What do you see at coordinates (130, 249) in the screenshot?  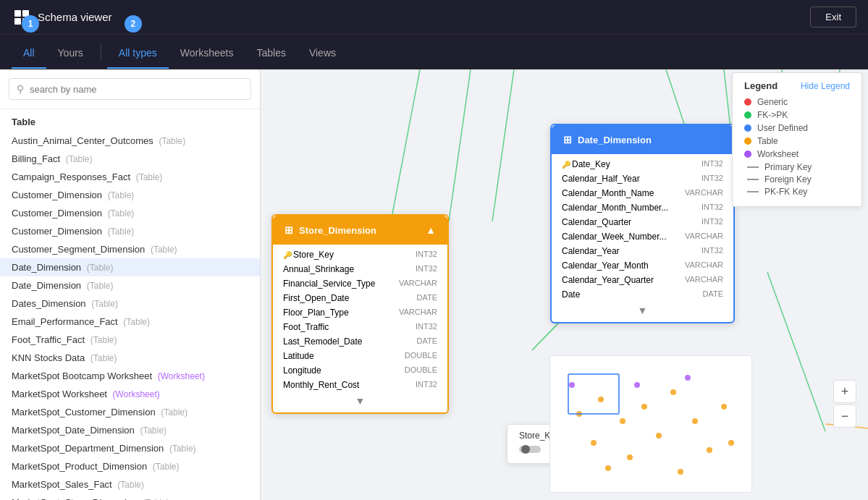 I see `list-item: Customer_Segment_Dimension (Table)` at bounding box center [130, 249].